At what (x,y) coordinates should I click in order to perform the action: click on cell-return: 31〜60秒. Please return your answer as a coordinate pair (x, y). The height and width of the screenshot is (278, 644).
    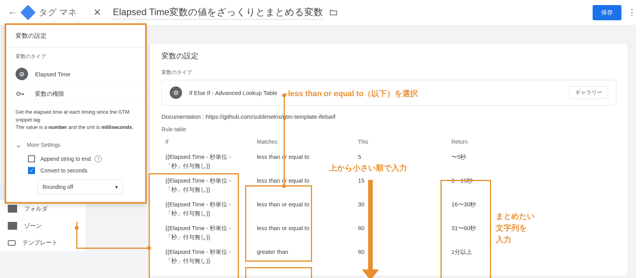
    Looking at the image, I should click on (532, 233).